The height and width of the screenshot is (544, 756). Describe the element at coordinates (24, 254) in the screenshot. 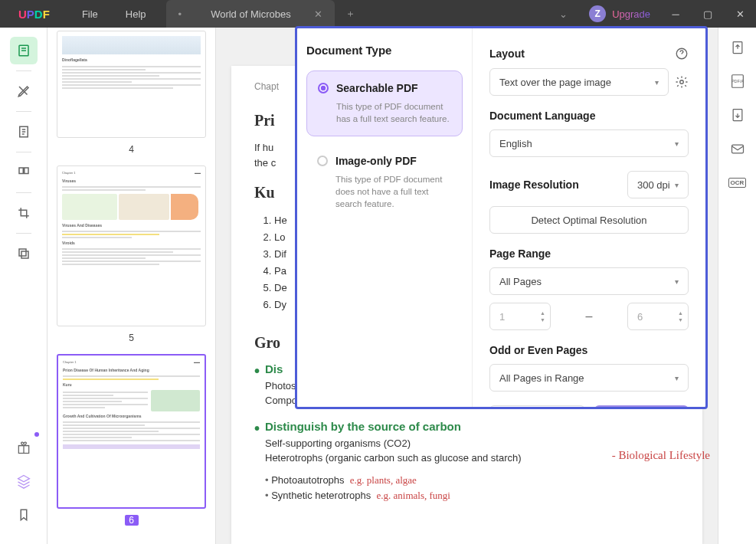

I see `redact-tool-icon` at that location.